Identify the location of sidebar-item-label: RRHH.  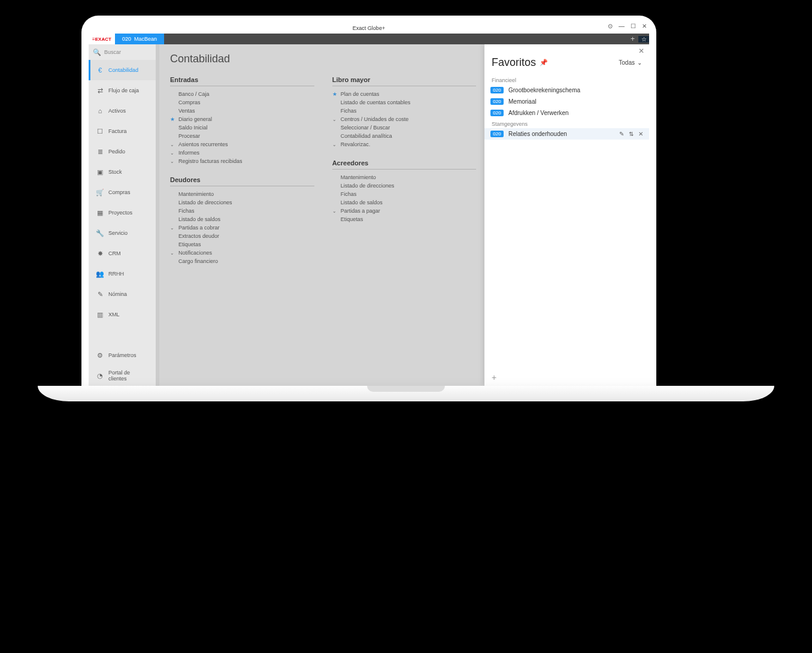
(116, 274).